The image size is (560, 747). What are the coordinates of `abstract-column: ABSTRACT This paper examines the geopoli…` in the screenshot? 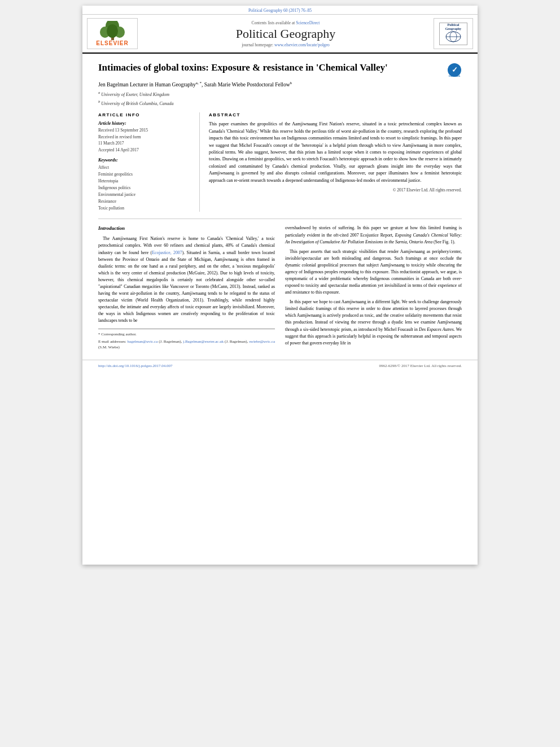 It's located at (335, 162).